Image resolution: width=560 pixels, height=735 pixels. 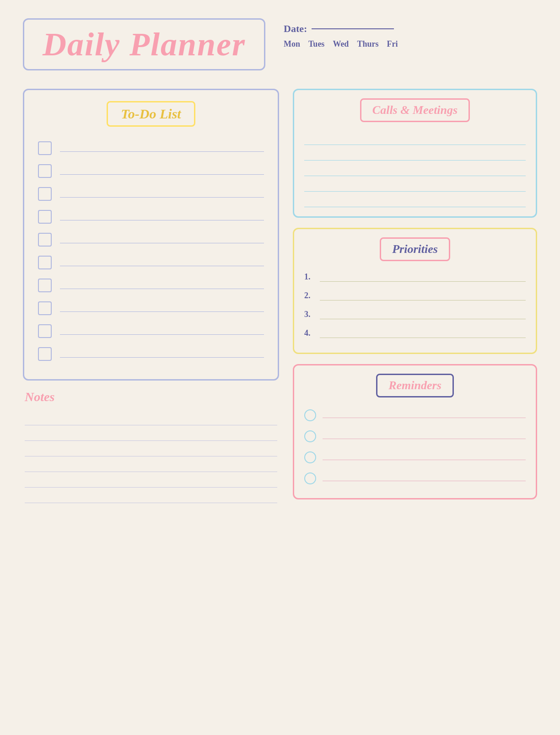 I want to click on date-section: Date: Mon Tues Wed Thurs Fri, so click(x=340, y=34).